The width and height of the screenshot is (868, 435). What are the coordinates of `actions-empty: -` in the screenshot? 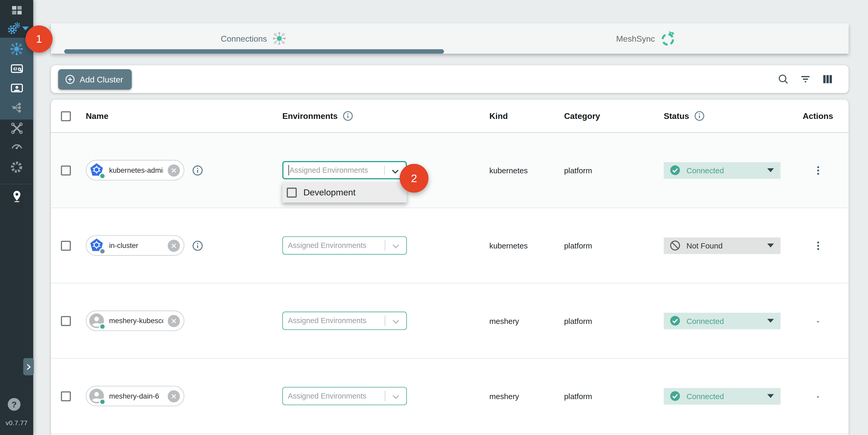 It's located at (818, 396).